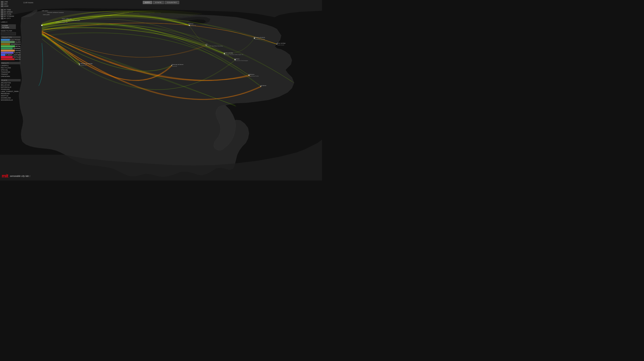  Describe the element at coordinates (6, 44) in the screenshot. I see `hazardous-color` at that location.